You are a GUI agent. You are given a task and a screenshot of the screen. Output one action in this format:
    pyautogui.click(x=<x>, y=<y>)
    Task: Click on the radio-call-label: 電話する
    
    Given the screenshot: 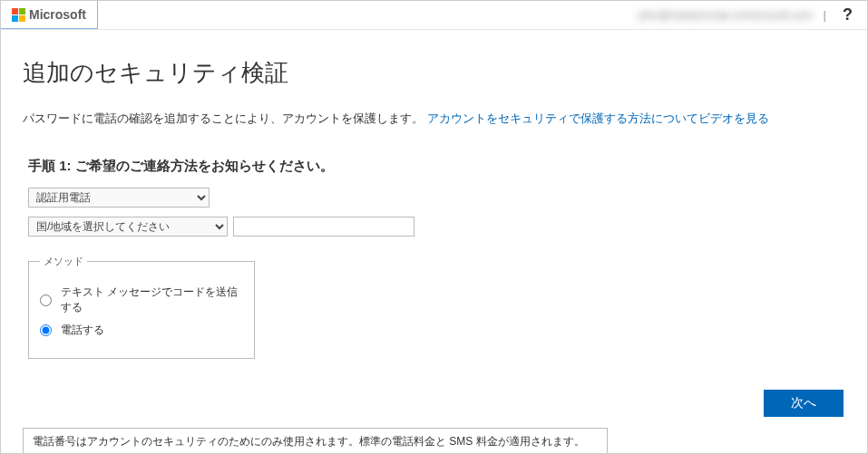 What is the action you would take?
    pyautogui.click(x=83, y=330)
    